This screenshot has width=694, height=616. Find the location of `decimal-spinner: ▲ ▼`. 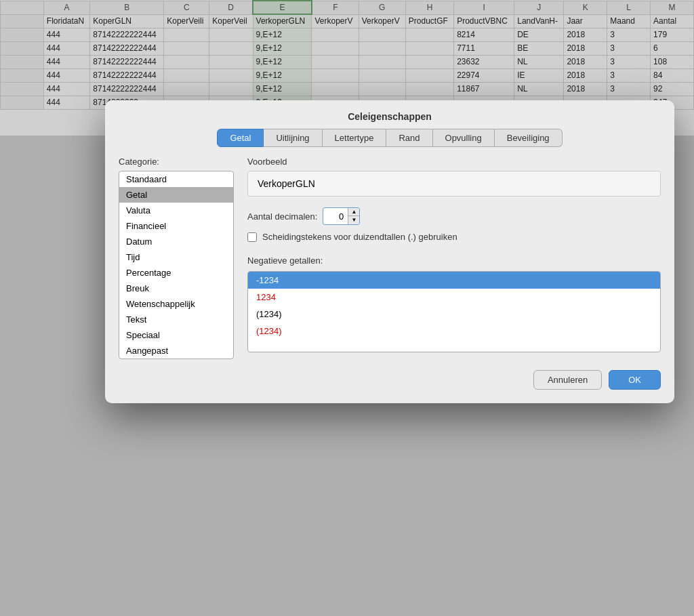

decimal-spinner: ▲ ▼ is located at coordinates (354, 216).